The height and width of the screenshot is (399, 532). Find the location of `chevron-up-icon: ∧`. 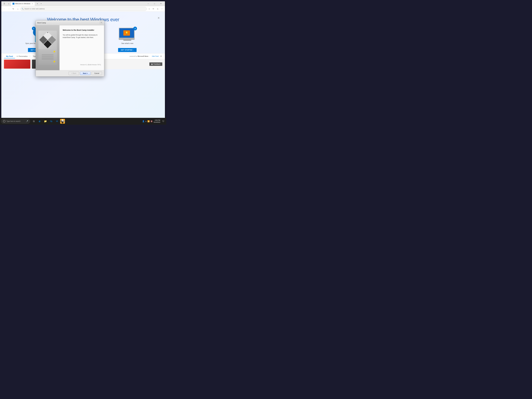

chevron-up-icon: ∧ is located at coordinates (146, 121).